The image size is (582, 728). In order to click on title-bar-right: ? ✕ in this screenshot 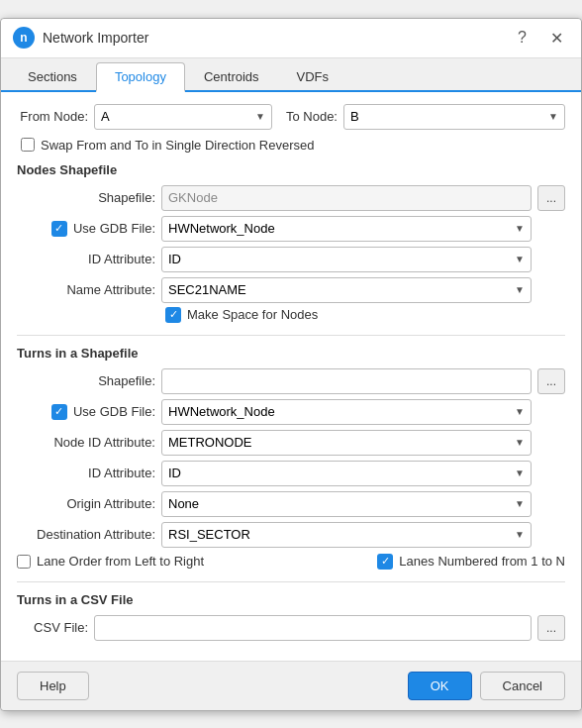, I will do `click(540, 38)`.